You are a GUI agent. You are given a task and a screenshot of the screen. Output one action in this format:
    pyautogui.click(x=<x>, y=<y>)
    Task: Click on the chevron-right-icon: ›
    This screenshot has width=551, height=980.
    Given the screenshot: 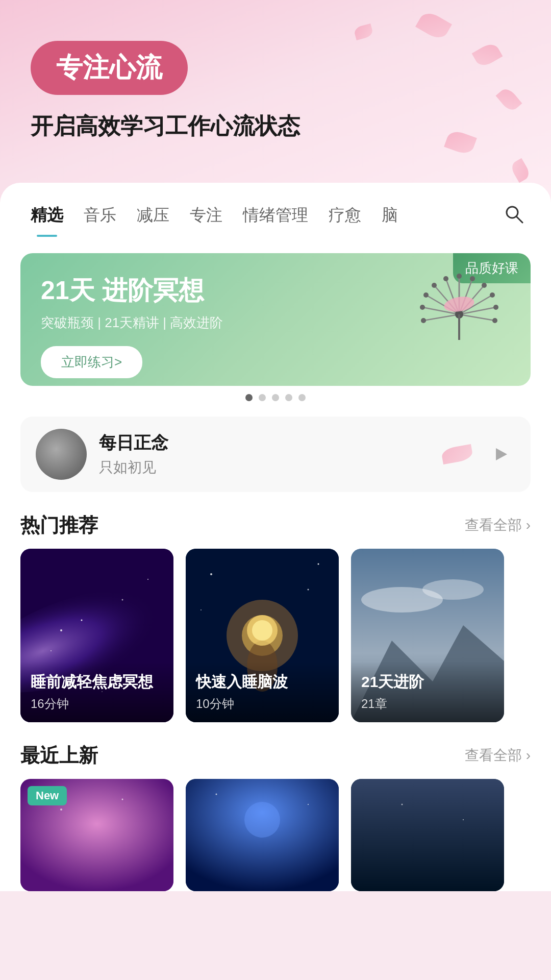 What is the action you would take?
    pyautogui.click(x=529, y=525)
    